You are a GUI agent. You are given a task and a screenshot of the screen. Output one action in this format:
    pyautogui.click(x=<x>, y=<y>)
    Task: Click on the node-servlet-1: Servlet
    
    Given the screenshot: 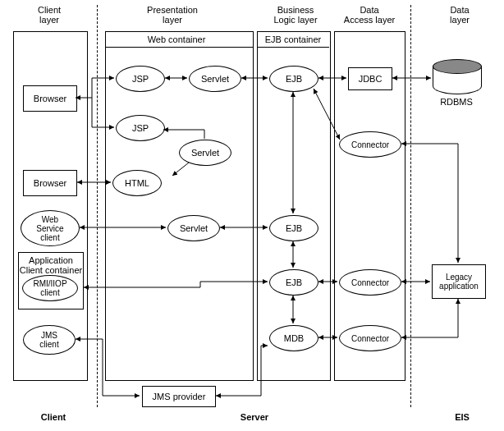 What is the action you would take?
    pyautogui.click(x=215, y=79)
    